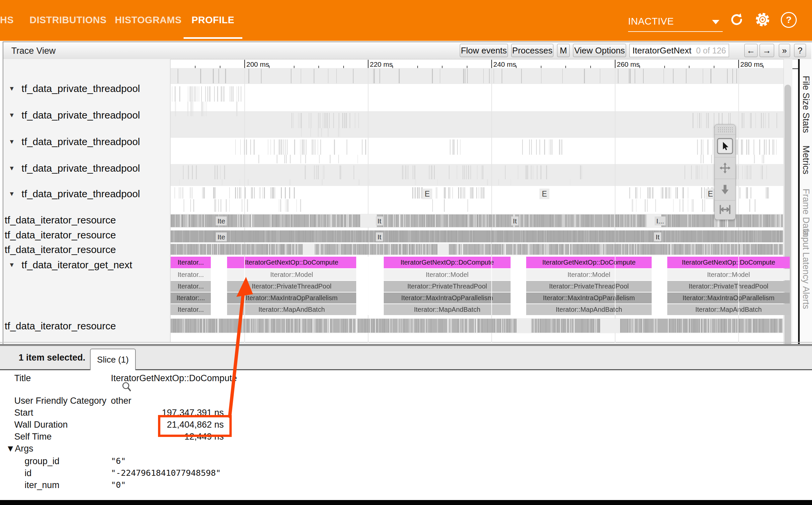  Describe the element at coordinates (767, 50) in the screenshot. I see `search-next-button: →` at that location.